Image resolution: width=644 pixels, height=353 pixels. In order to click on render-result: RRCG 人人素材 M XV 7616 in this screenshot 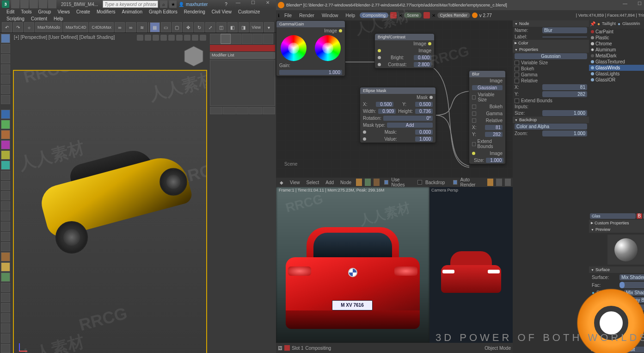, I will do `click(353, 265)`.